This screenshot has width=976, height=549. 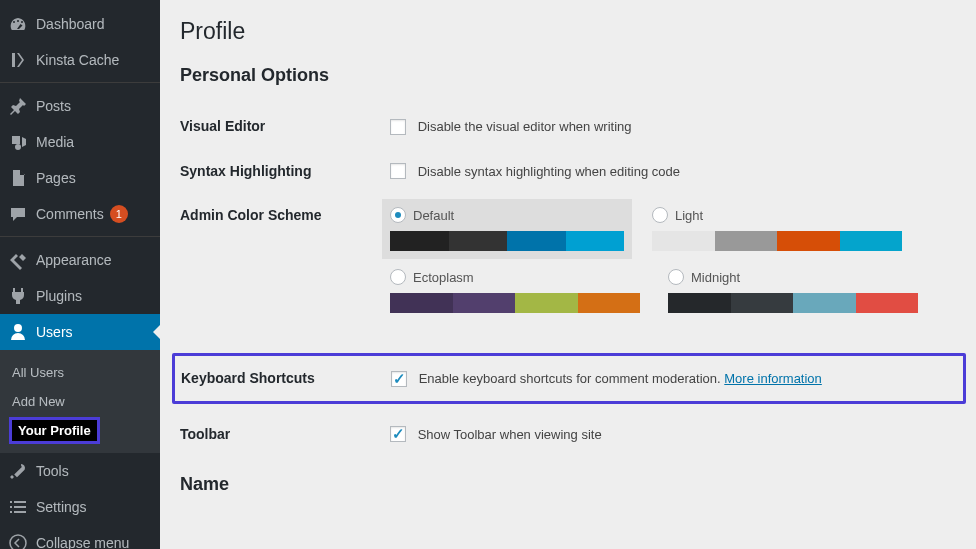 I want to click on page-title: Profile, so click(x=568, y=32).